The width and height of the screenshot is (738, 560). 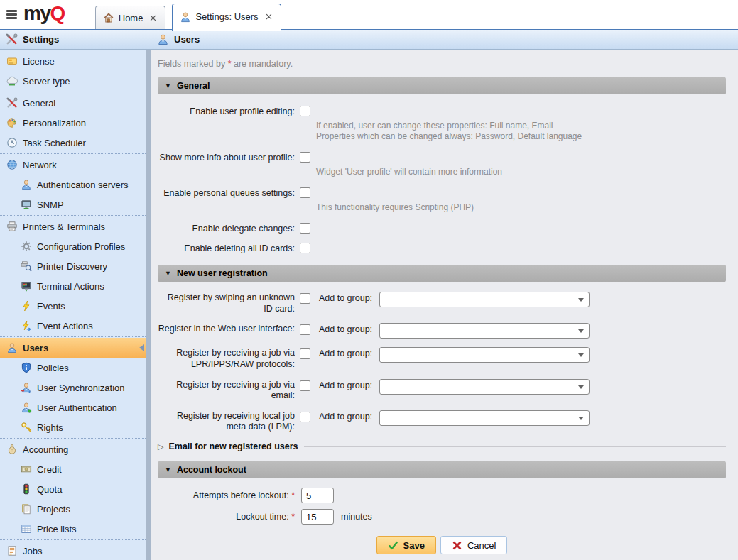 I want to click on field-label: Register by receiving a job via email:, so click(x=226, y=390).